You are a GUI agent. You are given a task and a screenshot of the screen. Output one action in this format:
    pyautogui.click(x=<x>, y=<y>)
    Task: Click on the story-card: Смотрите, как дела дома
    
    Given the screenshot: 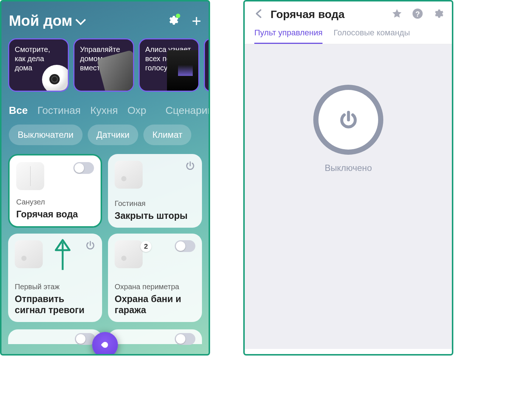 What is the action you would take?
    pyautogui.click(x=38, y=65)
    